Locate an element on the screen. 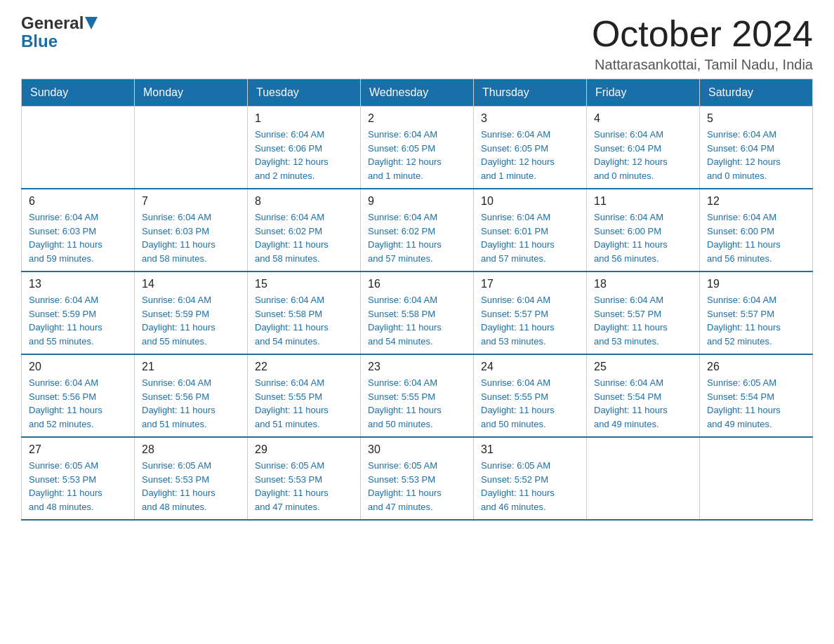 The image size is (834, 644). calendar-week-row: 13Sunrise: 6:04 AM Sunset: 5:59 PM Dayli… is located at coordinates (417, 313).